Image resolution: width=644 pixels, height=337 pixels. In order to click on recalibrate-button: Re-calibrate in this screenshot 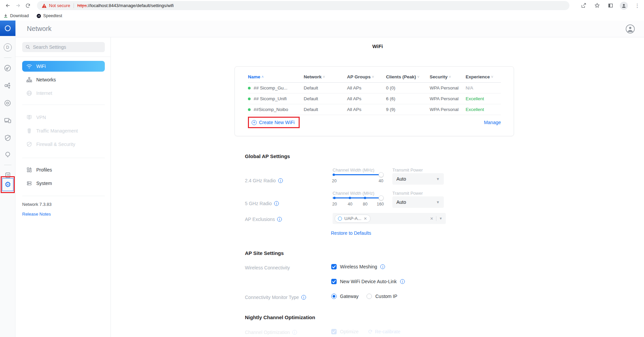, I will do `click(384, 332)`.